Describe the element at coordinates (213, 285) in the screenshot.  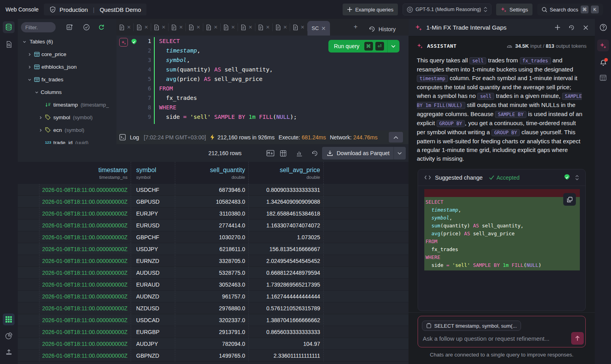
I see `table-row: 2026-01-08T18:11:00.000000000ZEURAUD3052…` at that location.